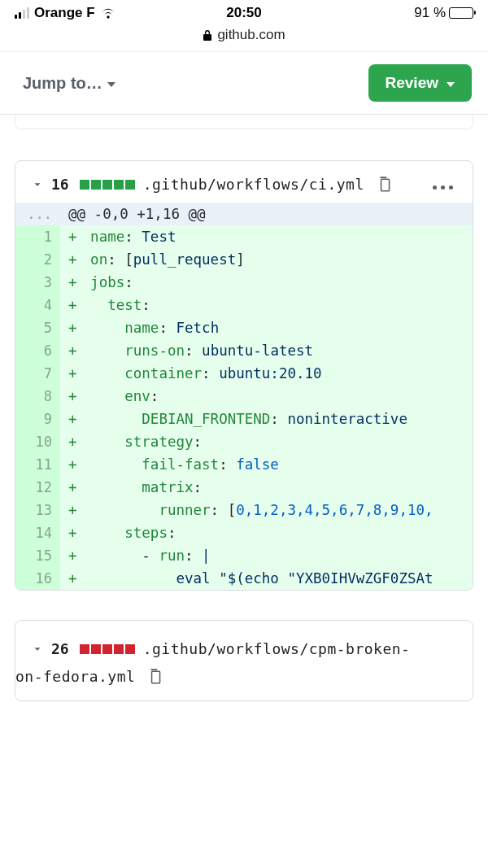 This screenshot has width=488, height=868. What do you see at coordinates (461, 13) in the screenshot?
I see `battery-icon` at bounding box center [461, 13].